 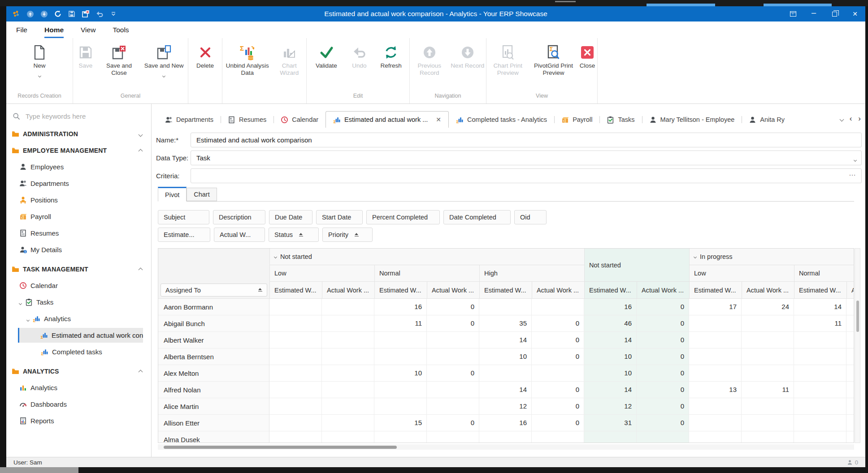 What do you see at coordinates (202, 194) in the screenshot?
I see `tab-chart: Chart` at bounding box center [202, 194].